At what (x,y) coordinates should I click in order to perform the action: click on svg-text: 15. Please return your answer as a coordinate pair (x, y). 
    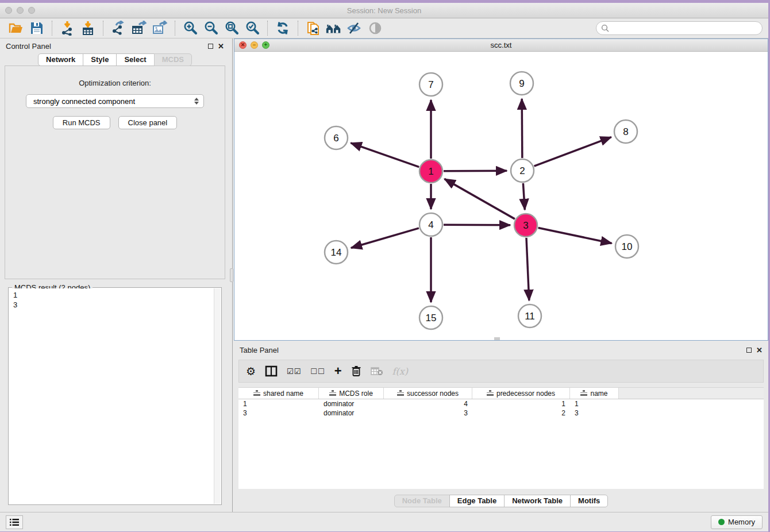
    Looking at the image, I should click on (431, 318).